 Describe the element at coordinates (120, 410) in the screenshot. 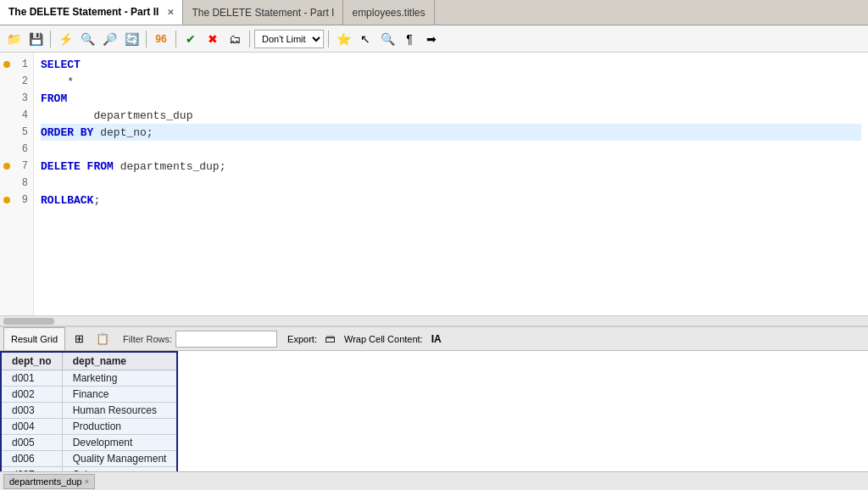

I see `table-cell: Human Resources` at that location.